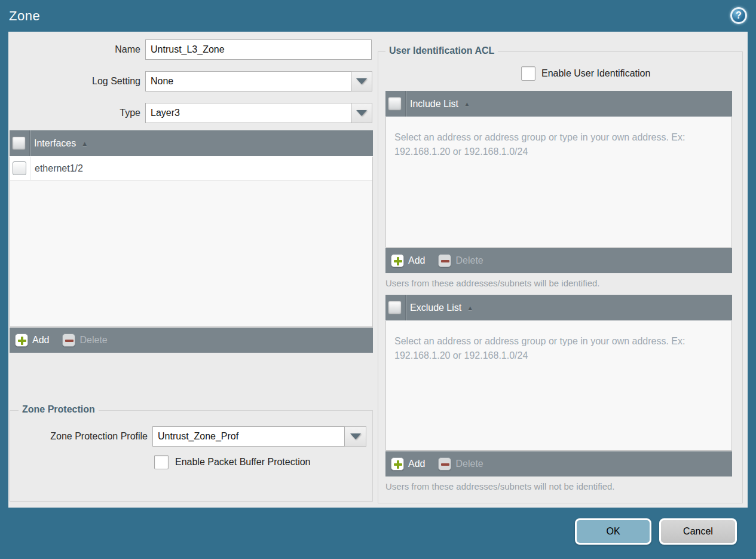 The height and width of the screenshot is (559, 756). What do you see at coordinates (559, 464) in the screenshot?
I see `exclude-list-footer: Add Delete` at bounding box center [559, 464].